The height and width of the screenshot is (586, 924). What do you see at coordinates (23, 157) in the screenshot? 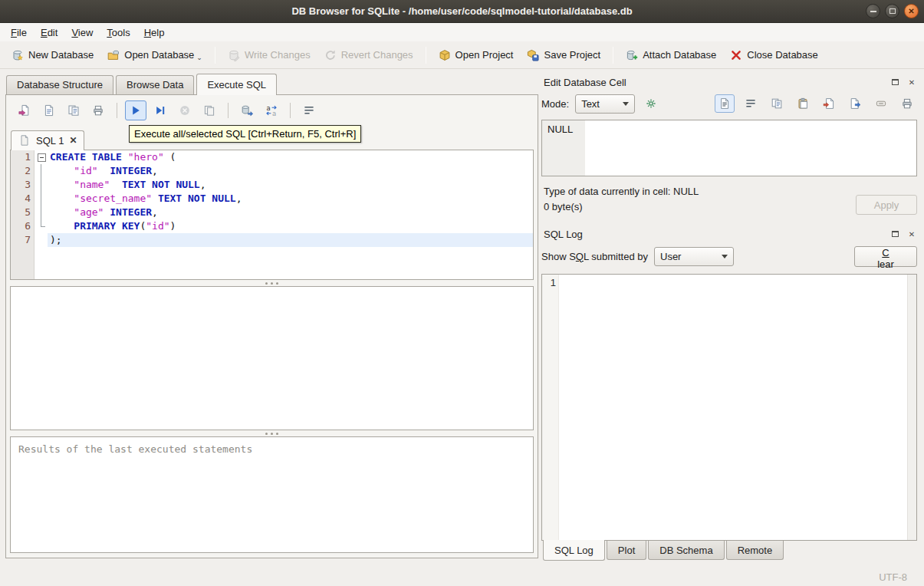
I see `line-number: 1` at bounding box center [23, 157].